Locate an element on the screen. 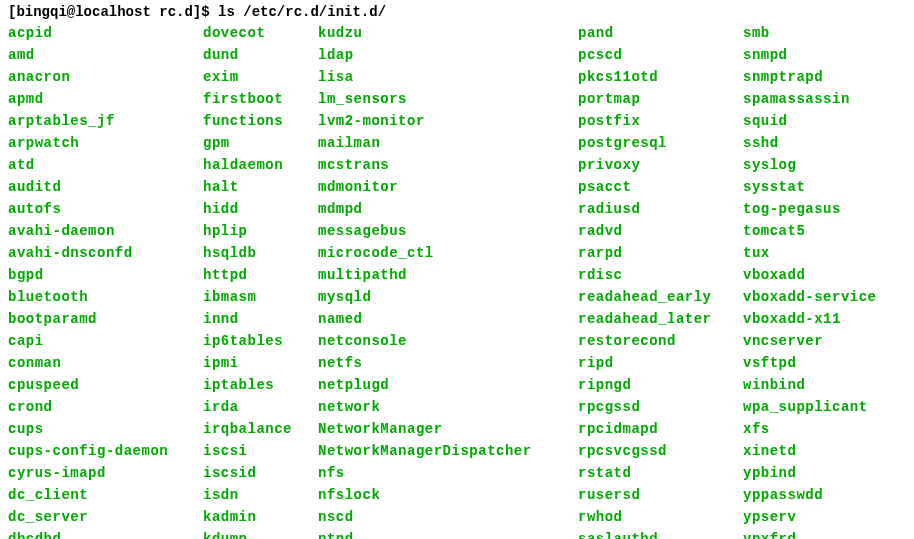  listing-column-5: smbsnmpdsnmptrapdspamassassinsquidsshdsy… is located at coordinates (810, 280).